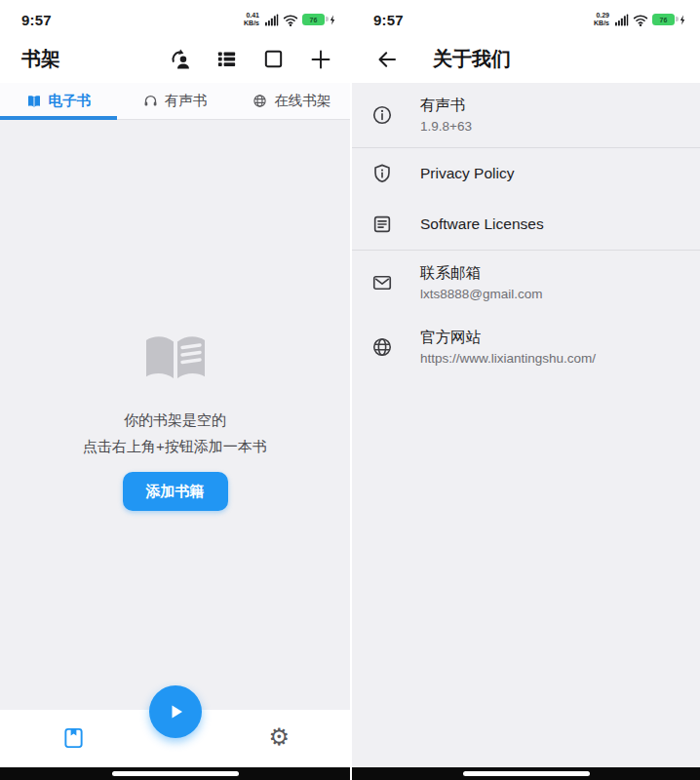 The width and height of the screenshot is (700, 780). What do you see at coordinates (175, 360) in the screenshot?
I see `open-book-icon` at bounding box center [175, 360].